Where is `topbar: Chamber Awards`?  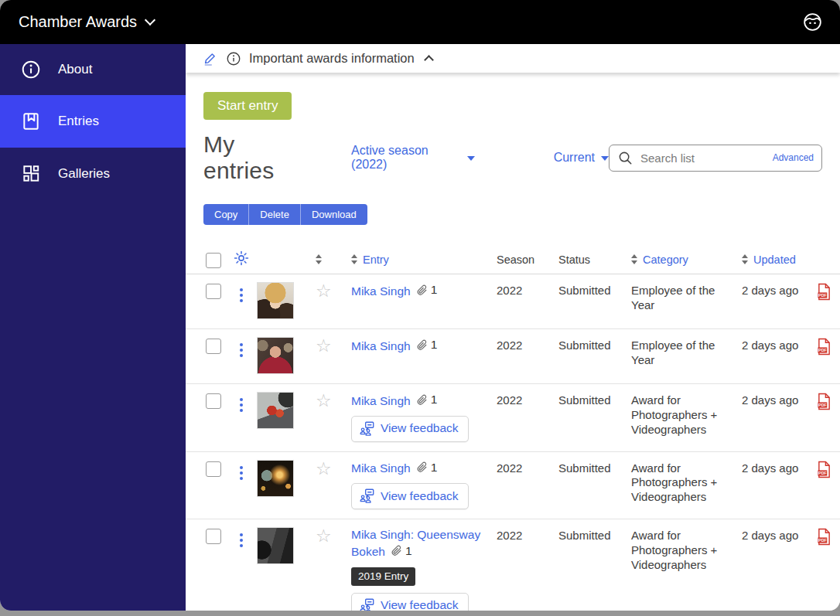
topbar: Chamber Awards is located at coordinates (420, 22).